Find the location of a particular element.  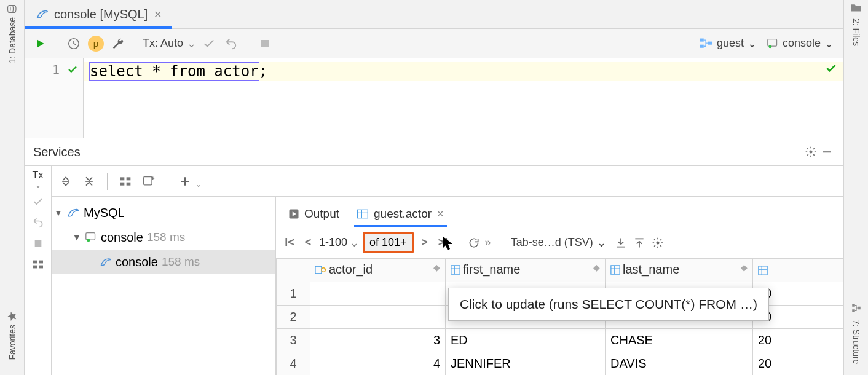

session-combo: console ⌄ is located at coordinates (800, 44).